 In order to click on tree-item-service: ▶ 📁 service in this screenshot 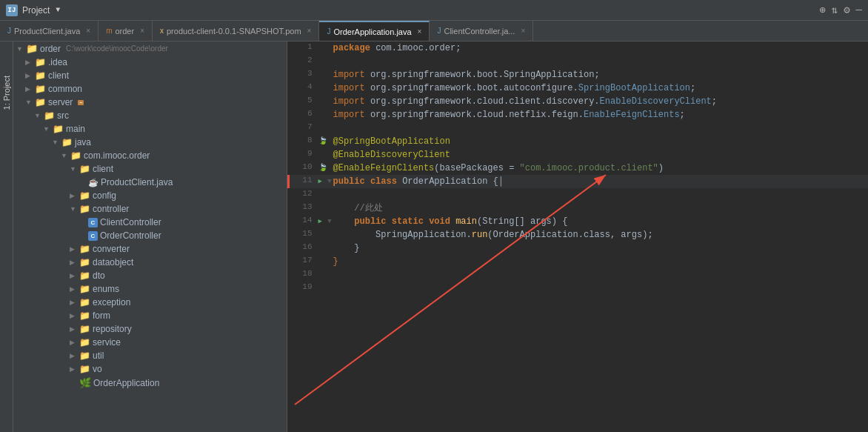, I will do `click(150, 342)`.